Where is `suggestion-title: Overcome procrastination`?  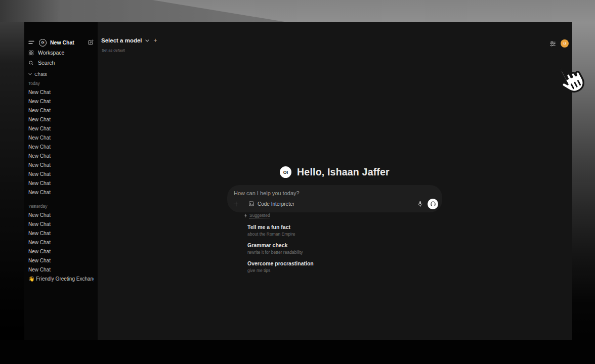
suggestion-title: Overcome procrastination is located at coordinates (345, 263).